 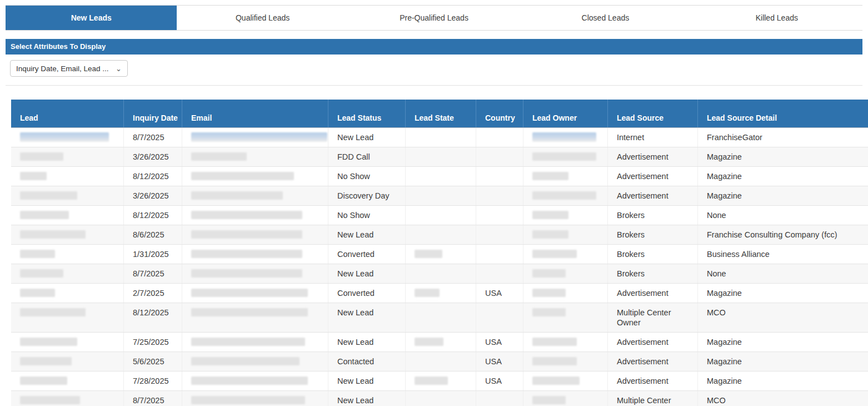 I want to click on cell-lead-status: Contacted, so click(x=367, y=362).